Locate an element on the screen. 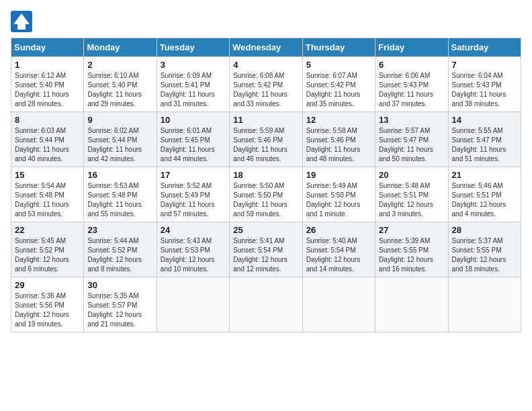 The width and height of the screenshot is (532, 411). day-header-tuesday: Tuesday is located at coordinates (193, 48).